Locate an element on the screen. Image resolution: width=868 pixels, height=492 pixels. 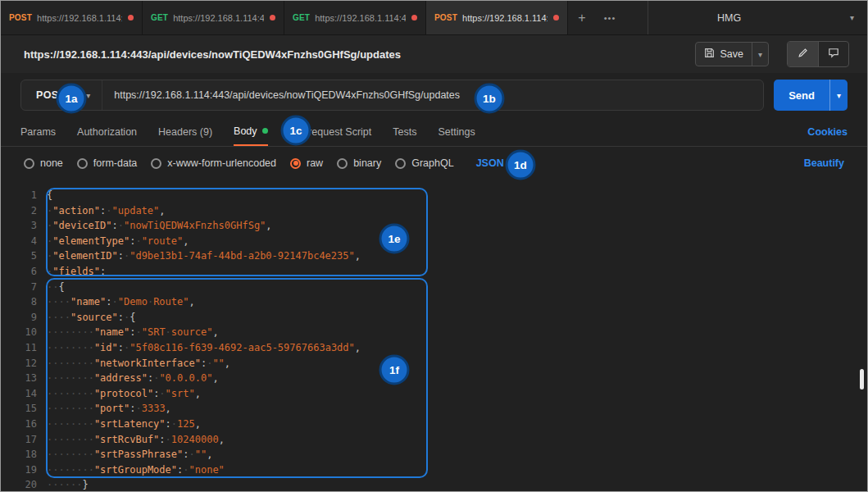
send-button: Send ▾ is located at coordinates (811, 95).